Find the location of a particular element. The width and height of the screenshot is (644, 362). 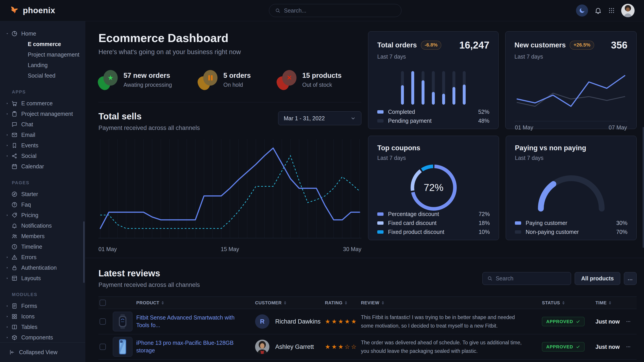

sidebar-item-calendar: Calendar is located at coordinates (42, 166).